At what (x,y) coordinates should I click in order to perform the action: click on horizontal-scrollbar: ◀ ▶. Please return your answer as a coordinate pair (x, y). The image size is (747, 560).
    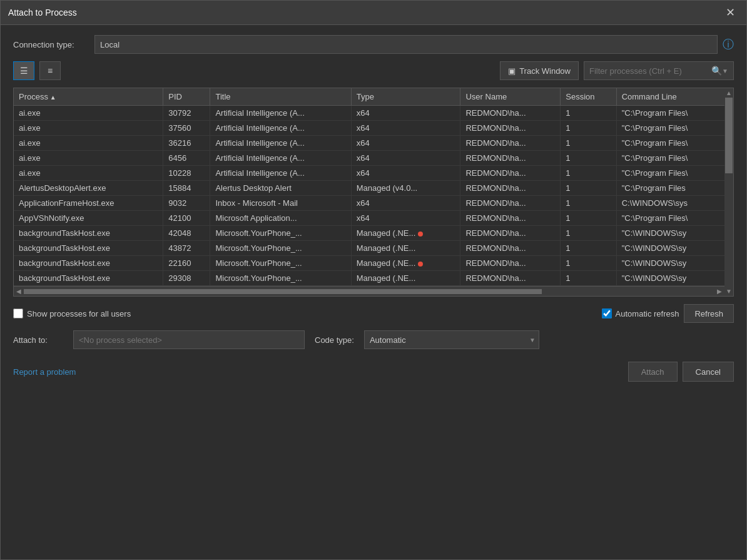
    Looking at the image, I should click on (369, 291).